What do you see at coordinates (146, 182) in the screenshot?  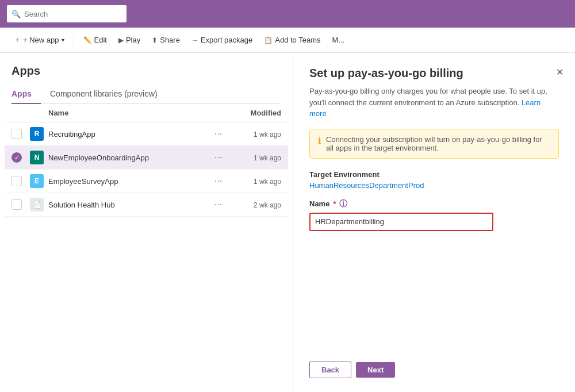 I see `table-row: E EmployeeSurveyApp ··· 1 wk ago` at bounding box center [146, 182].